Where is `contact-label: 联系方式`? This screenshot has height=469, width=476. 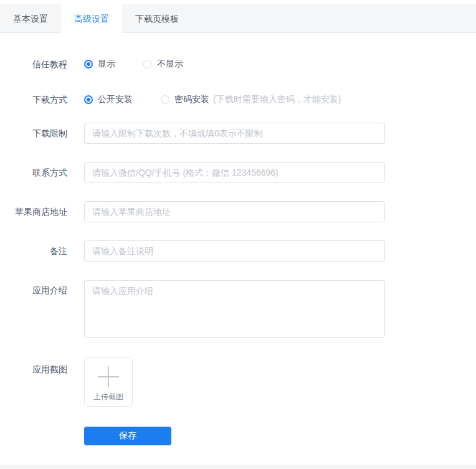 contact-label: 联系方式 is located at coordinates (34, 173).